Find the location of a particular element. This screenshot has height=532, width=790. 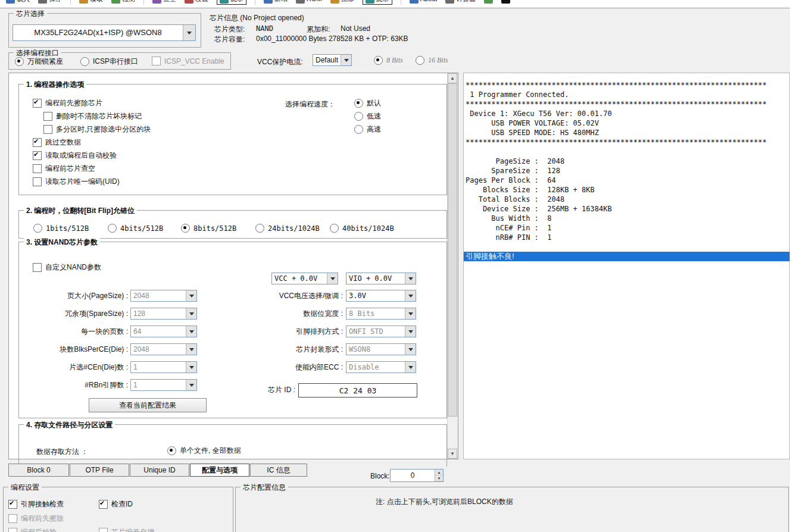

radio-label: ICSP串行接口 is located at coordinates (115, 62).